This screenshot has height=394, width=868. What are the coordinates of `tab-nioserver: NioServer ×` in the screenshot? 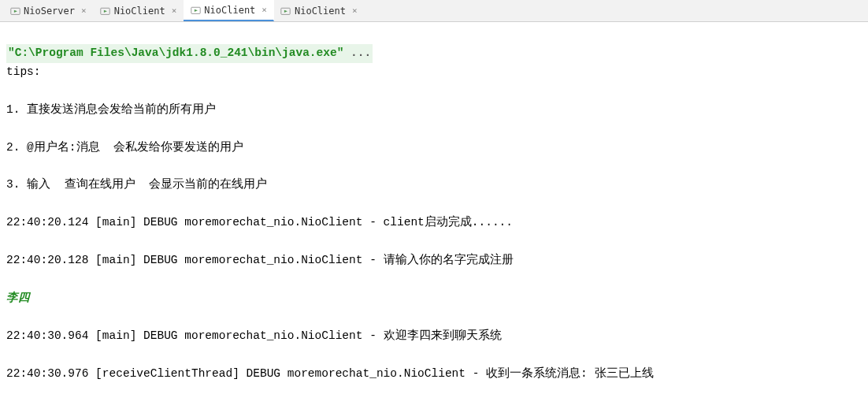 It's located at (49, 11).